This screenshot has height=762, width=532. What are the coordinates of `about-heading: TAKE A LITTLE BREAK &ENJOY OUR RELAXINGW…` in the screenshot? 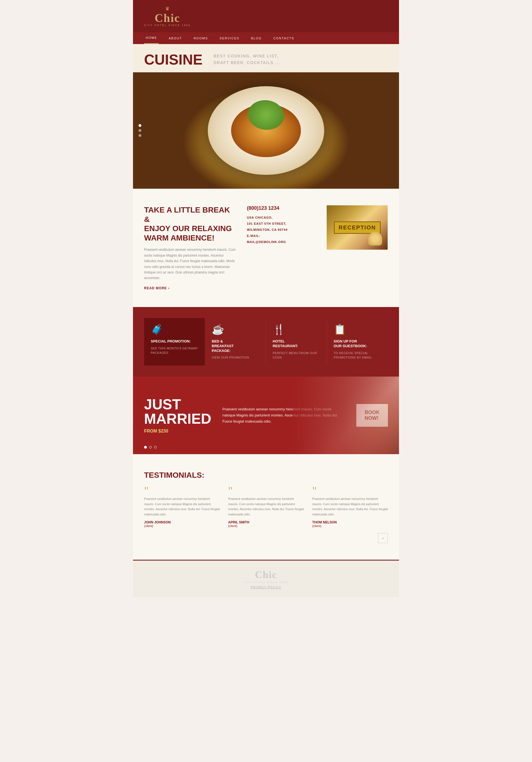 It's located at (190, 224).